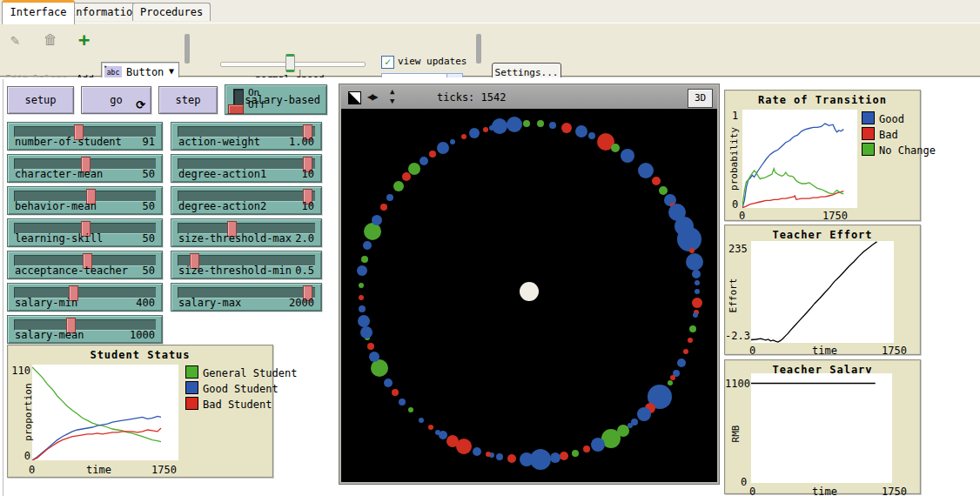 This screenshot has width=980, height=496. I want to click on slider-degree-action1: degree-action1 10, so click(246, 169).